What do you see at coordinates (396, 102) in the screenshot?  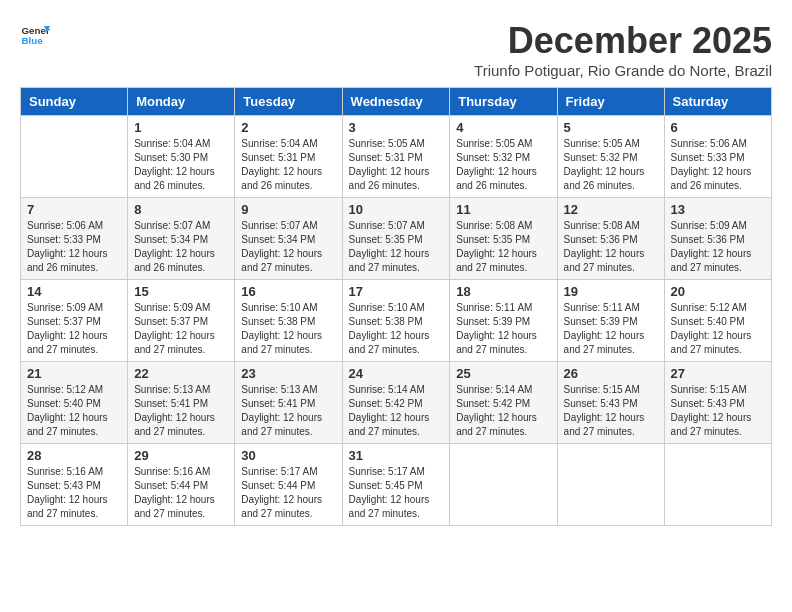 I see `weekday-header-row: SundayMondayTuesdayWednesdayThursdayFrid…` at bounding box center [396, 102].